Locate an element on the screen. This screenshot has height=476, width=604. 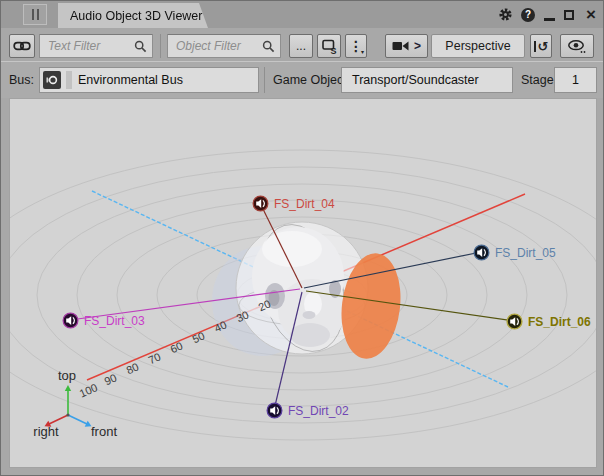
object-label: FS_Dirt_03 is located at coordinates (114, 321).